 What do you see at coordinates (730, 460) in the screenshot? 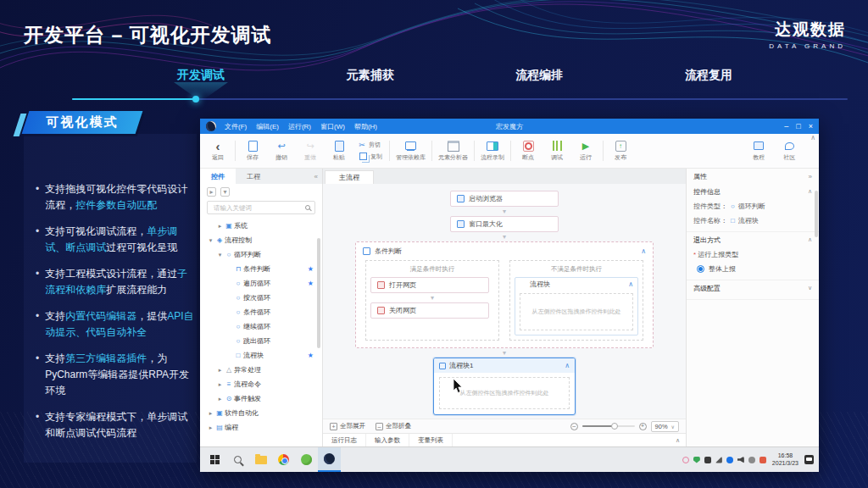
I see `bluetooth-icon` at bounding box center [730, 460].